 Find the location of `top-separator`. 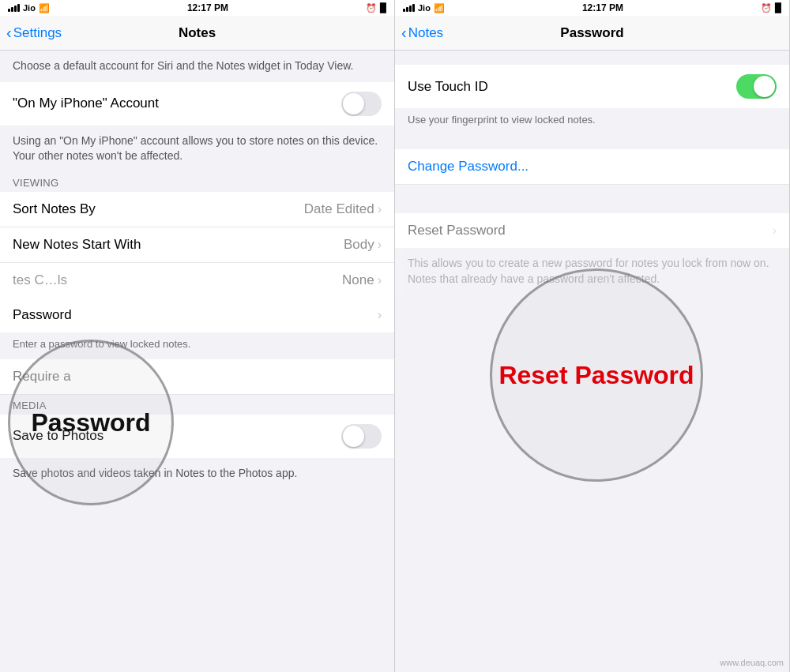

top-separator is located at coordinates (592, 58).